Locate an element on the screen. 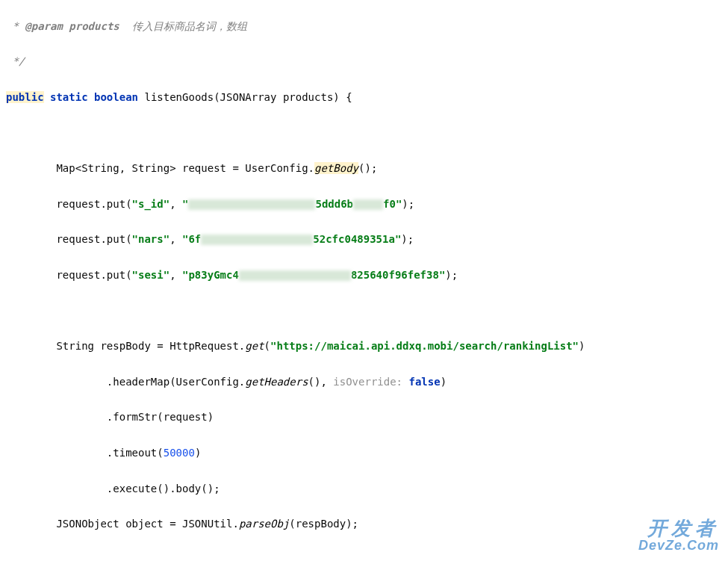 The image size is (728, 561). code-line: JSONObject object = JSONUtil.parseObj(re… is located at coordinates (364, 524).